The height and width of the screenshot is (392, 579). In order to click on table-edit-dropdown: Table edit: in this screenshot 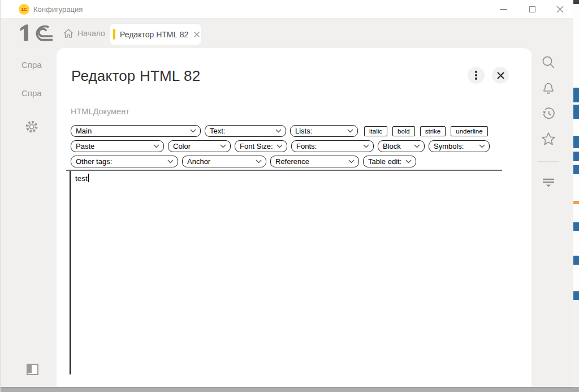, I will do `click(390, 162)`.